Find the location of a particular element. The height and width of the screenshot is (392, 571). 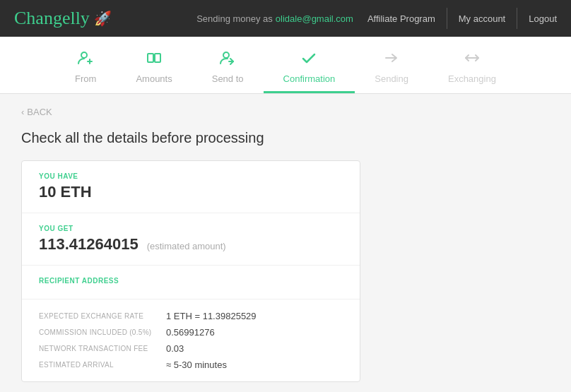

step-confirmation-label: Confirmation is located at coordinates (310, 79).